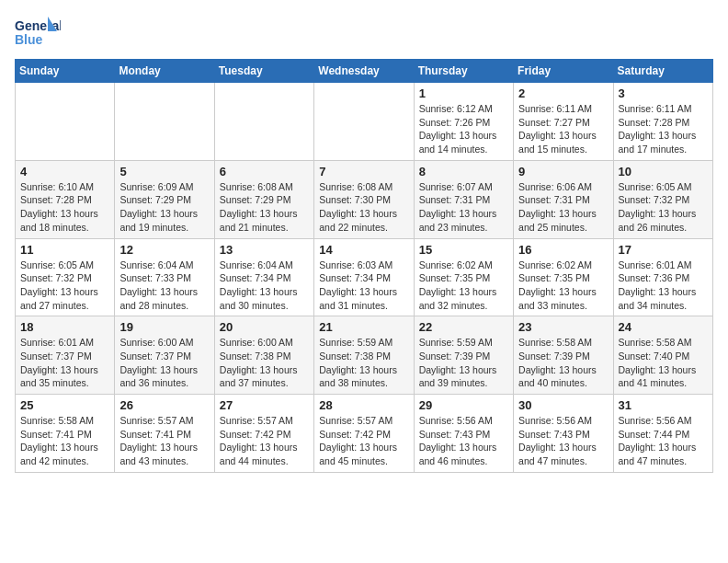 The width and height of the screenshot is (728, 563). I want to click on day-header-wednesday: Wednesday, so click(364, 72).